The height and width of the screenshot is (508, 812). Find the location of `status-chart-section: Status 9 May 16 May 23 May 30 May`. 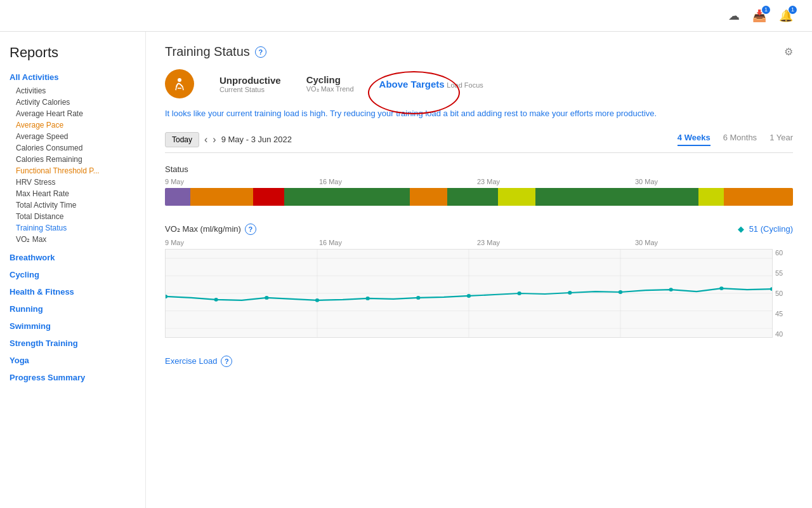

status-chart-section: Status 9 May 16 May 23 May 30 May is located at coordinates (479, 185).